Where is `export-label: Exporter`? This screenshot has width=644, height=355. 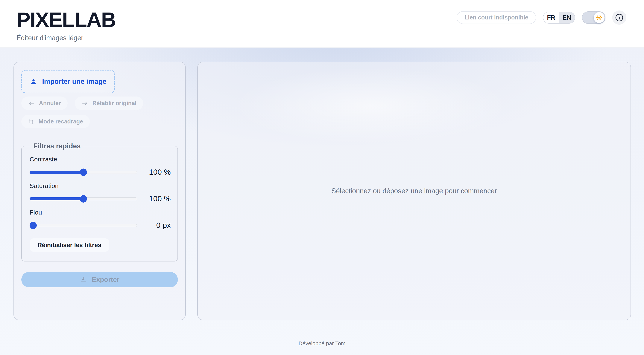 export-label: Exporter is located at coordinates (106, 280).